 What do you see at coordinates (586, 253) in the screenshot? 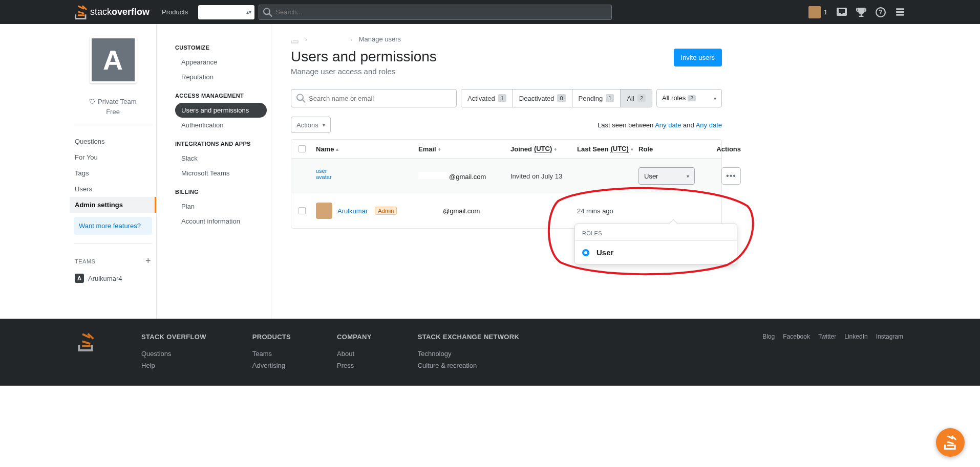
I see `radio-selected-icon` at bounding box center [586, 253].